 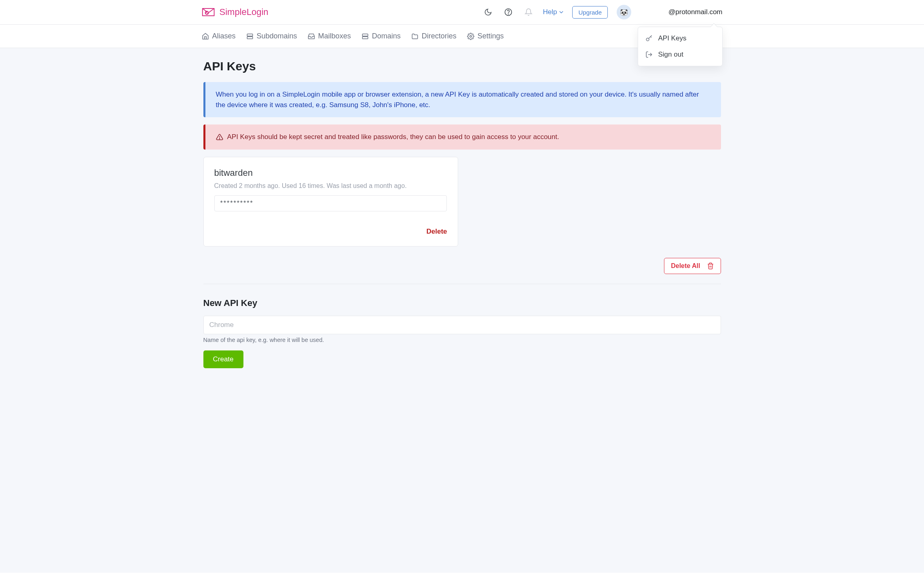 I want to click on new-api-key-hint: Name of the api key, e.g. where it will …, so click(x=462, y=340).